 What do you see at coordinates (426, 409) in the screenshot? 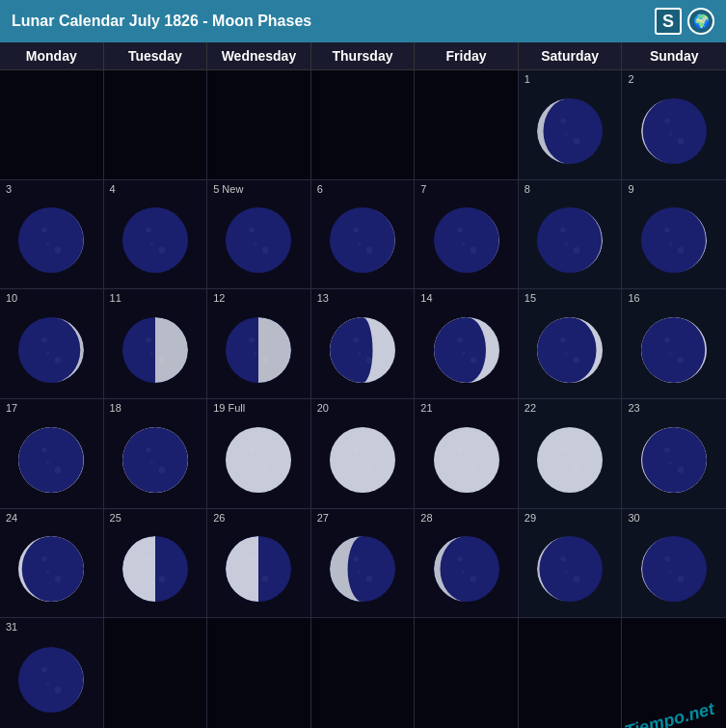
I see `day-number: 21` at bounding box center [426, 409].